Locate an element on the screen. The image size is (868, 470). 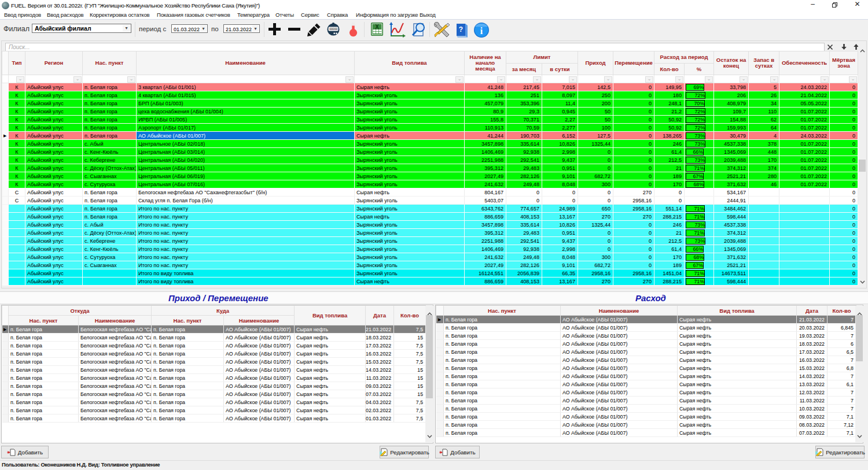
svg-text: X is located at coordinates (377, 27).